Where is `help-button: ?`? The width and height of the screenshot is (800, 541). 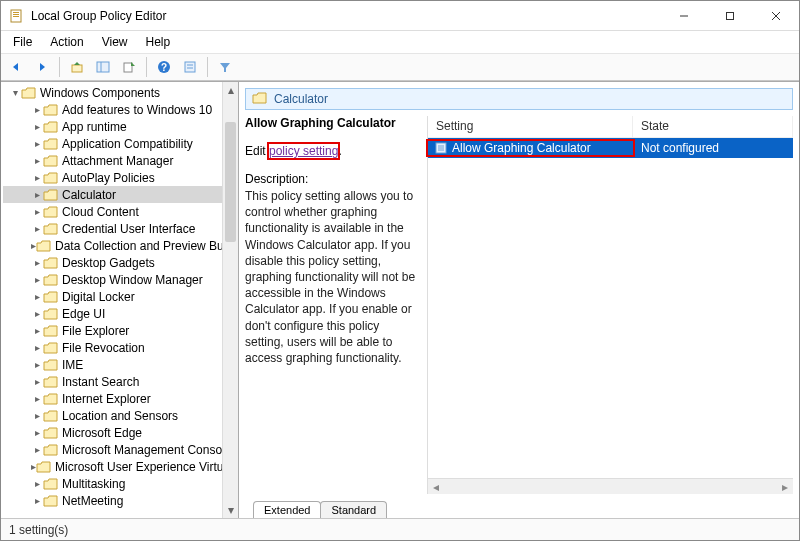 help-button: ? is located at coordinates (164, 67).